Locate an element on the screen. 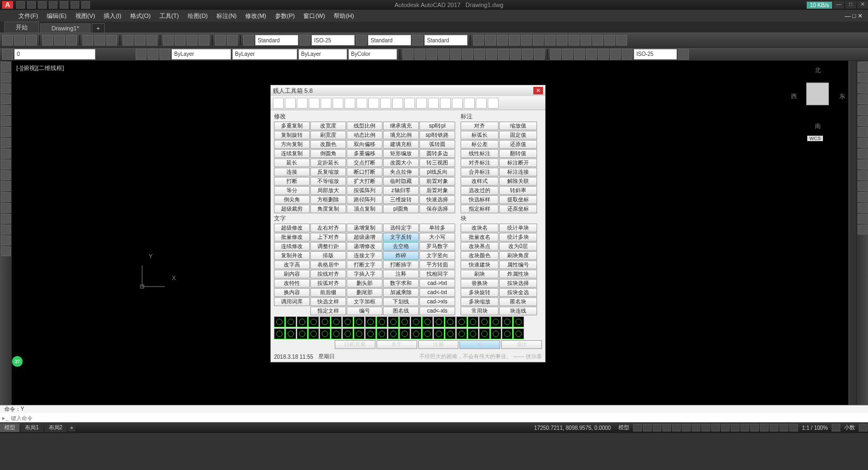 This screenshot has height=470, width=868. symbol-1-20-icon is located at coordinates (507, 334).